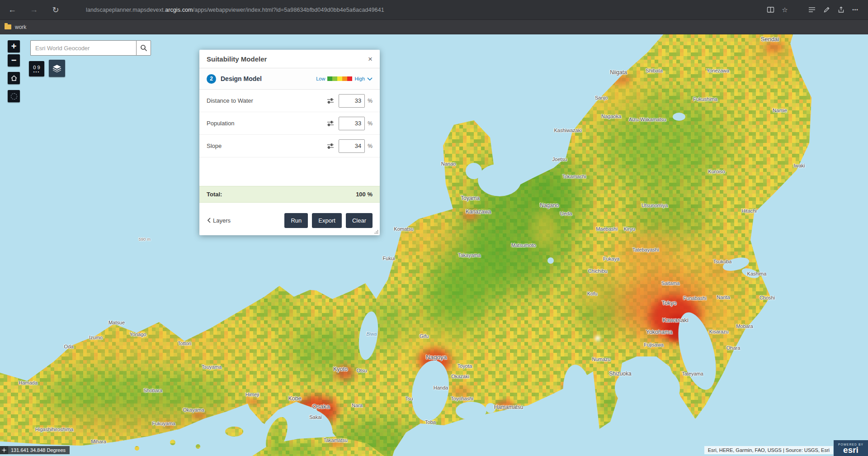 This screenshot has height=456, width=868. I want to click on favorites-bar: work, so click(434, 27).